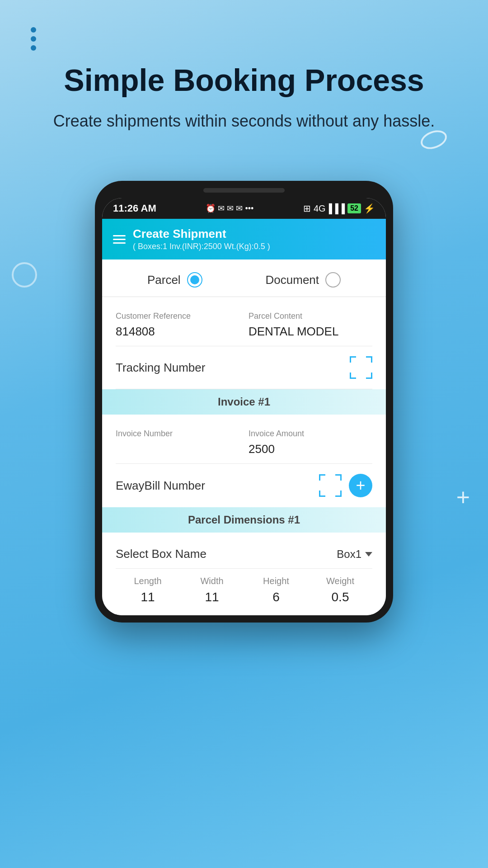 Image resolution: width=488 pixels, height=868 pixels. What do you see at coordinates (330, 486) in the screenshot?
I see `ewaybill-scan-icon` at bounding box center [330, 486].